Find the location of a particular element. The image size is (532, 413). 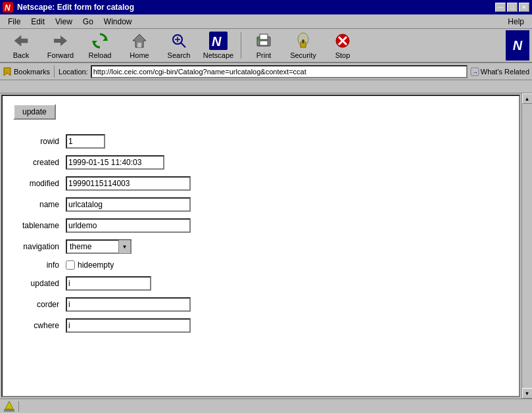

security-icon is located at coordinates (303, 41).